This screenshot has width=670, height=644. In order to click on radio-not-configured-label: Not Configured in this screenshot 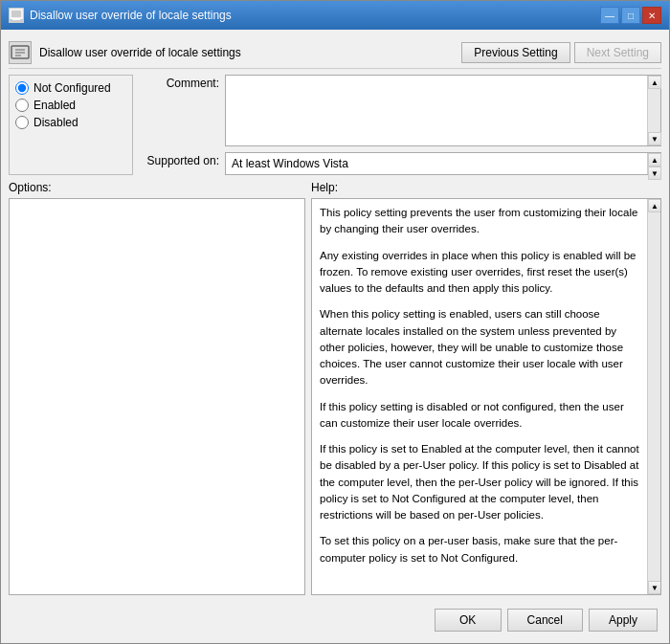, I will do `click(73, 88)`.